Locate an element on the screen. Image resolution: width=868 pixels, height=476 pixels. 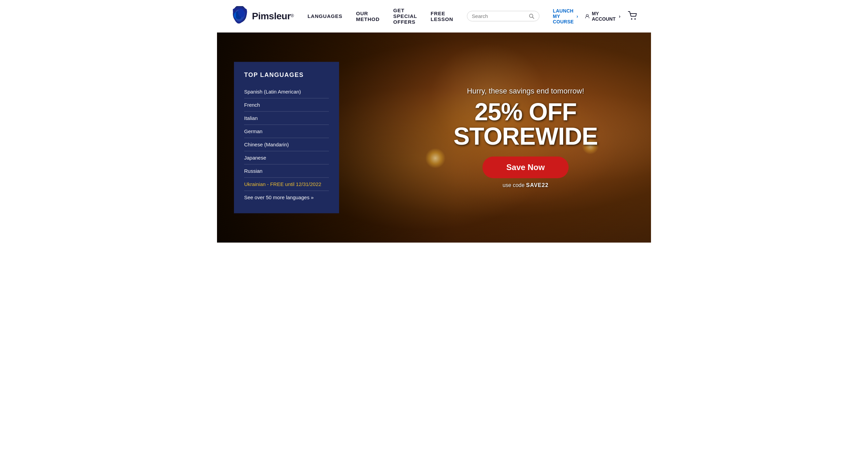
language-link-french: French is located at coordinates (252, 105).